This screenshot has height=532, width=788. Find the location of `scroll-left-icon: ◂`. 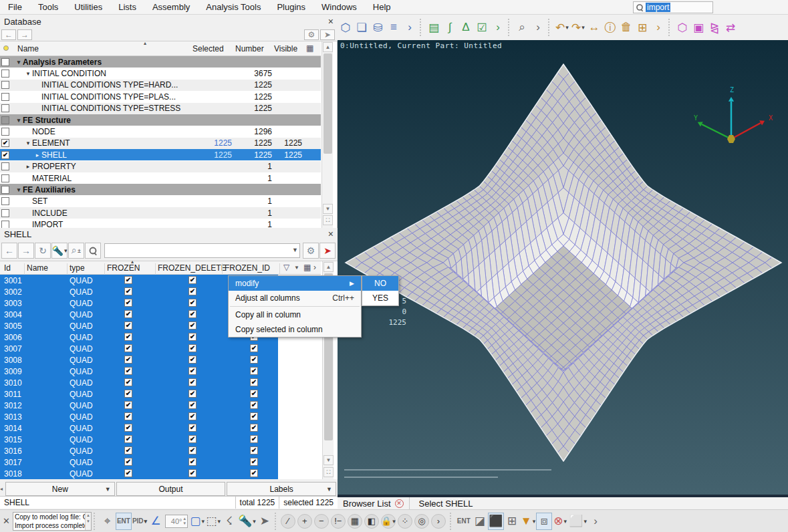

scroll-left-icon: ◂ is located at coordinates (3, 489).